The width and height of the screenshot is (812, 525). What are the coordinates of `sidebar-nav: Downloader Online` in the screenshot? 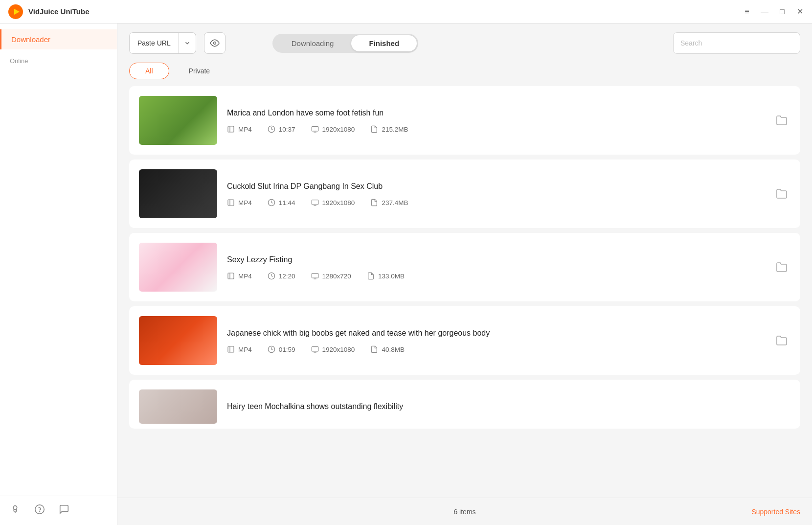 It's located at (59, 259).